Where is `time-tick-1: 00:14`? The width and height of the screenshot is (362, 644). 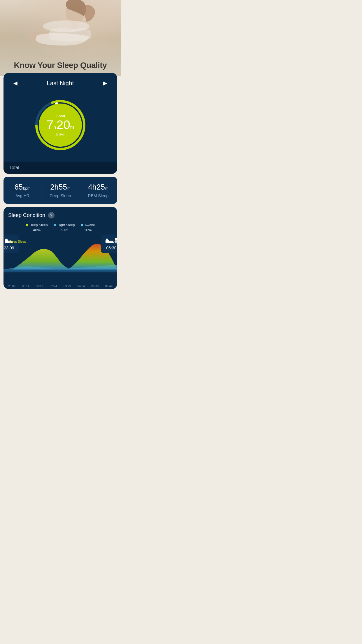
time-tick-1: 00:14 is located at coordinates (26, 286).